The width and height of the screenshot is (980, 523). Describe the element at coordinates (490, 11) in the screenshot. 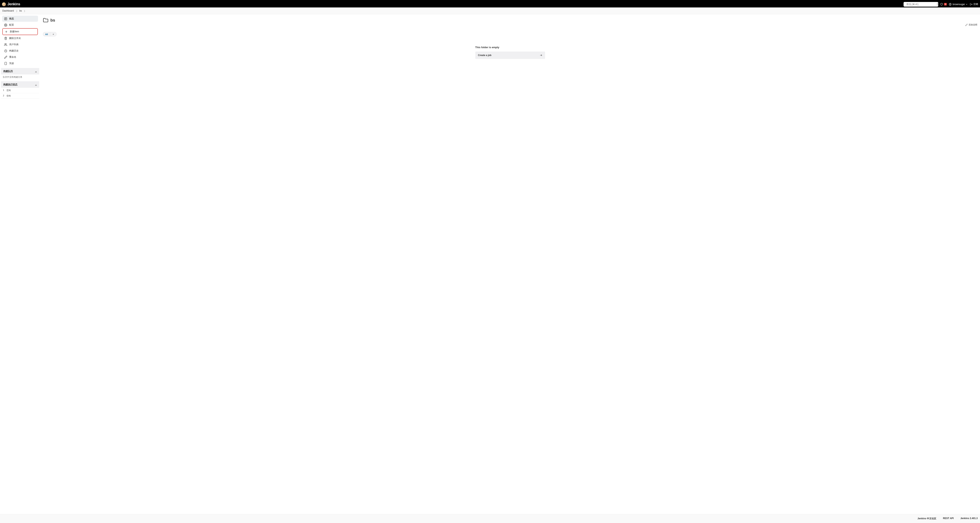

I see `breadcrumb: Dashboard ❯ bs ❯` at that location.